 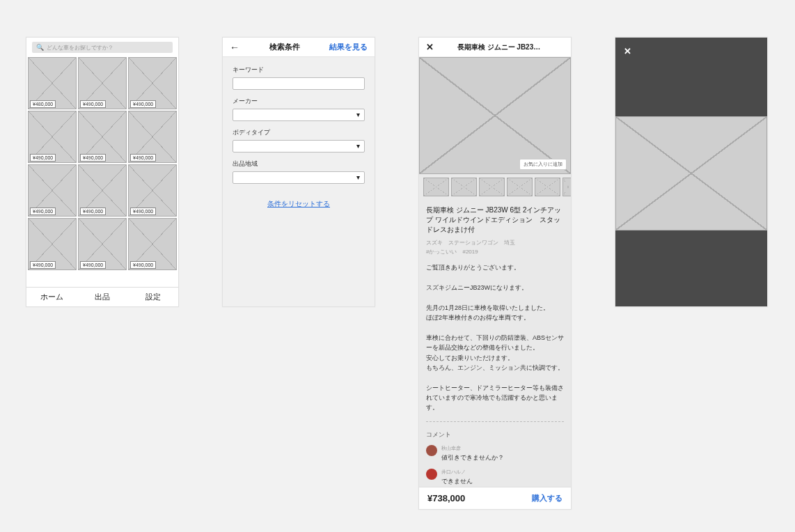 I want to click on screen-search-conditions: 6 - 検索条件 ← 検索条件 結果を見る キーワード メーカー ボディタイプ …, so click(x=299, y=172).